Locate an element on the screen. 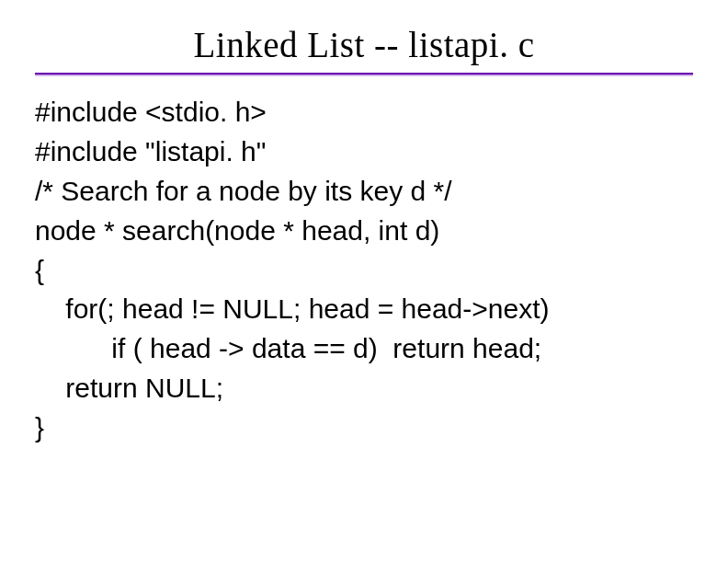  slide-title: Linked List -- listapi. c is located at coordinates (364, 37).